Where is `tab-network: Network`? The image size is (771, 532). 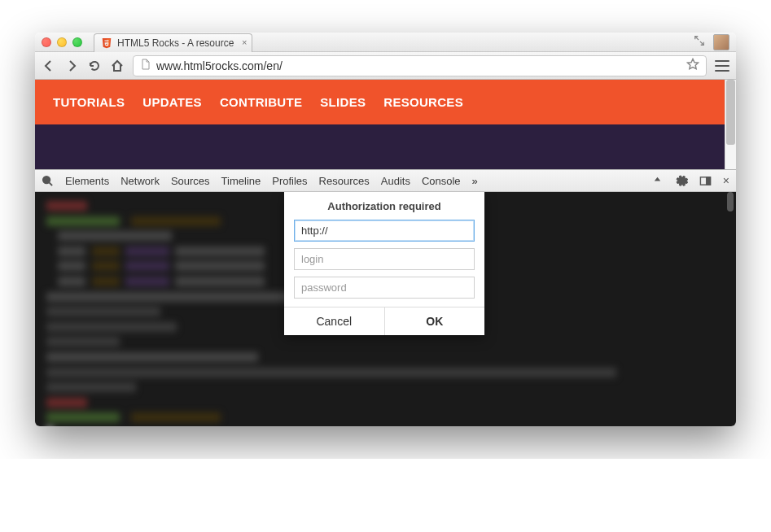
tab-network: Network is located at coordinates (140, 181).